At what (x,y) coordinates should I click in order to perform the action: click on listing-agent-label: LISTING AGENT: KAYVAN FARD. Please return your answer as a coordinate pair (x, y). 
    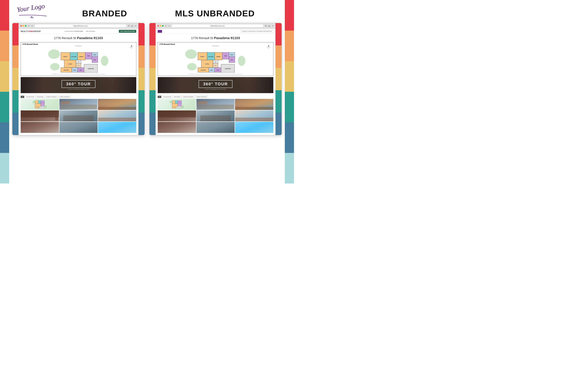
    Looking at the image, I should click on (74, 31).